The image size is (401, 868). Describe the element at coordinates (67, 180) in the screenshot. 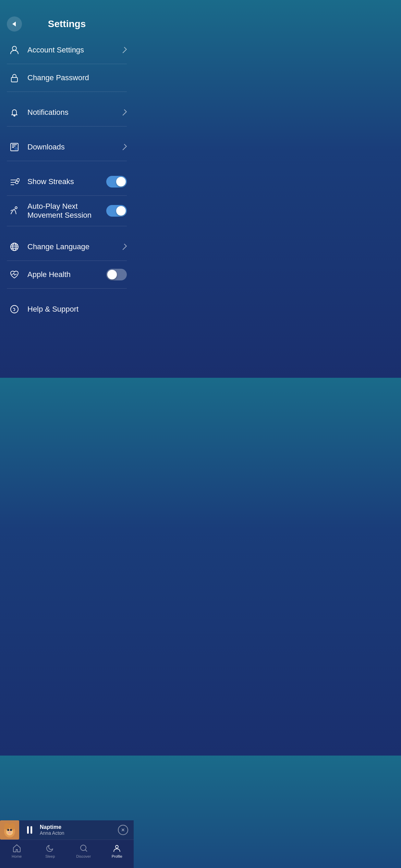

I see `settings-list: Account Settings Change Password No` at that location.